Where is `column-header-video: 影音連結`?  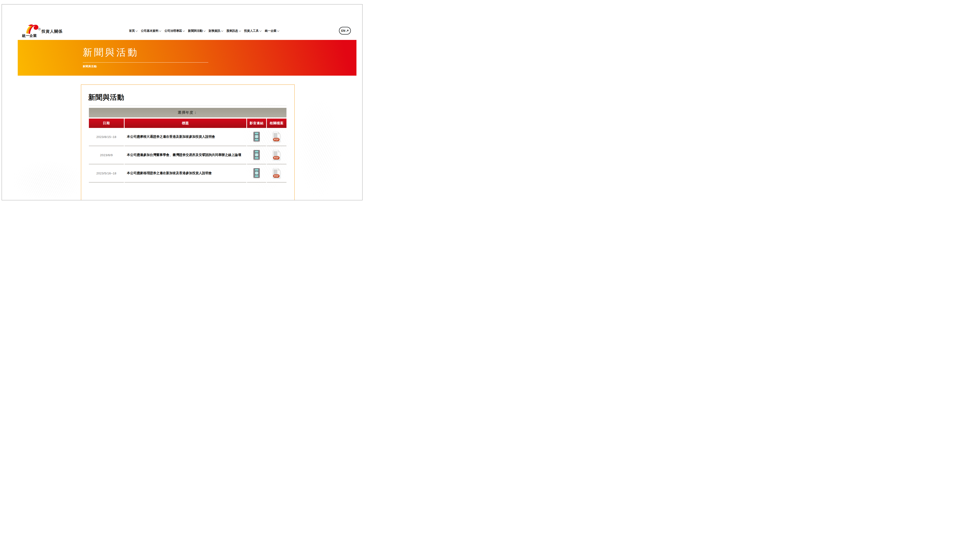
column-header-video: 影音連結 is located at coordinates (256, 123).